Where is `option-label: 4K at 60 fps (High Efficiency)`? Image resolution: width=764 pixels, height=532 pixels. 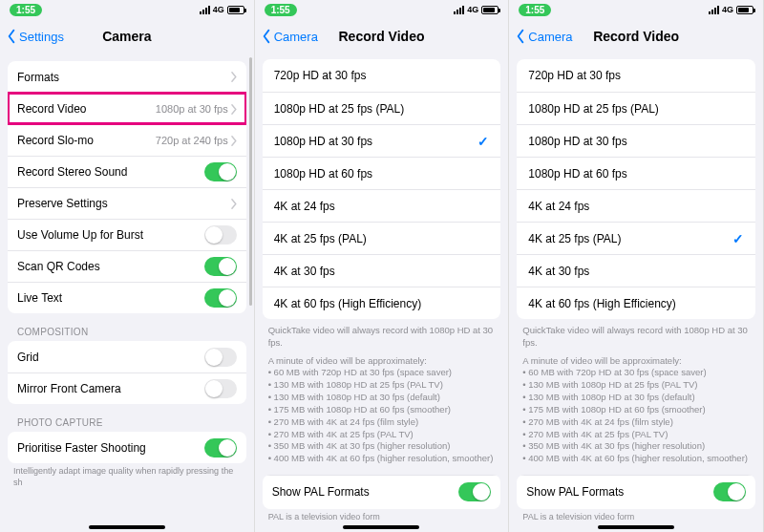 option-label: 4K at 60 fps (High Efficiency) is located at coordinates (602, 304).